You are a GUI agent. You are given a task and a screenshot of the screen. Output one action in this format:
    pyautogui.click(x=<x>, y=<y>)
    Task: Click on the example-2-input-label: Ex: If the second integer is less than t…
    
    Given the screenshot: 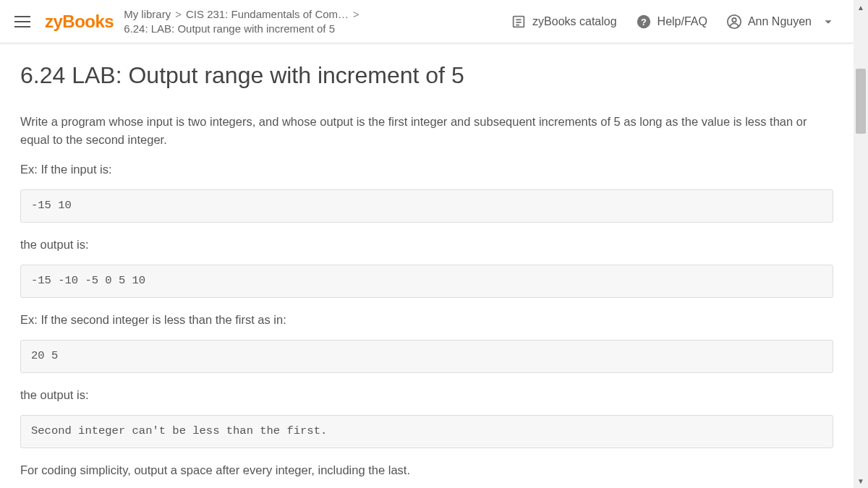 What is the action you would take?
    pyautogui.click(x=427, y=320)
    